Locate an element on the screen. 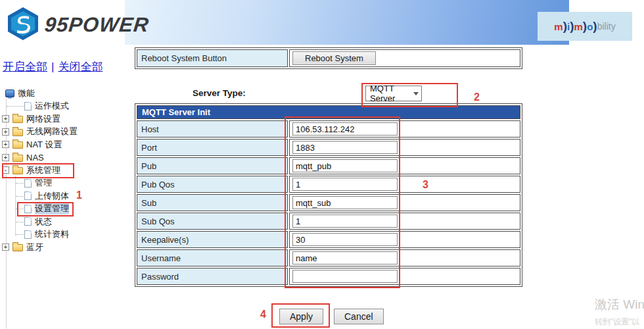 This screenshot has height=329, width=644. open-folder-icon is located at coordinates (18, 171).